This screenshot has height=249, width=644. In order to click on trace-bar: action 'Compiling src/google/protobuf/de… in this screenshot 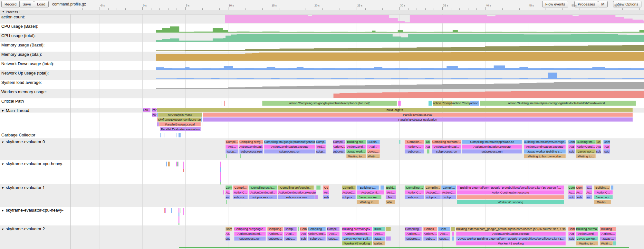, I will do `click(330, 103)`.